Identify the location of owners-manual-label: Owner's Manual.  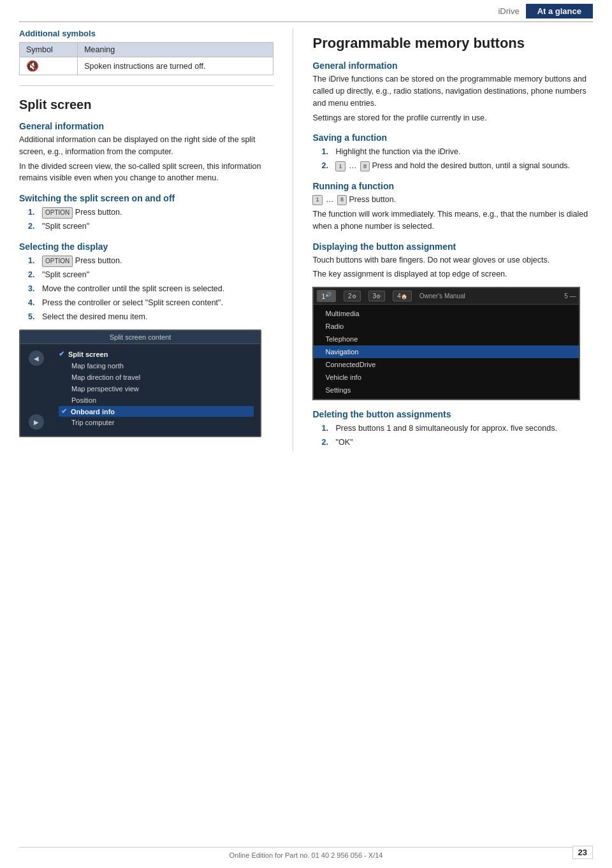
(442, 296).